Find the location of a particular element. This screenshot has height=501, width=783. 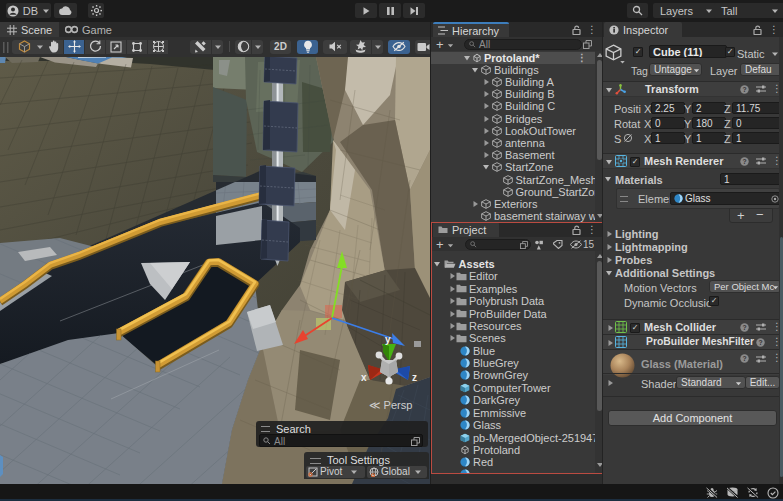

svg-text: z is located at coordinates (414, 378).